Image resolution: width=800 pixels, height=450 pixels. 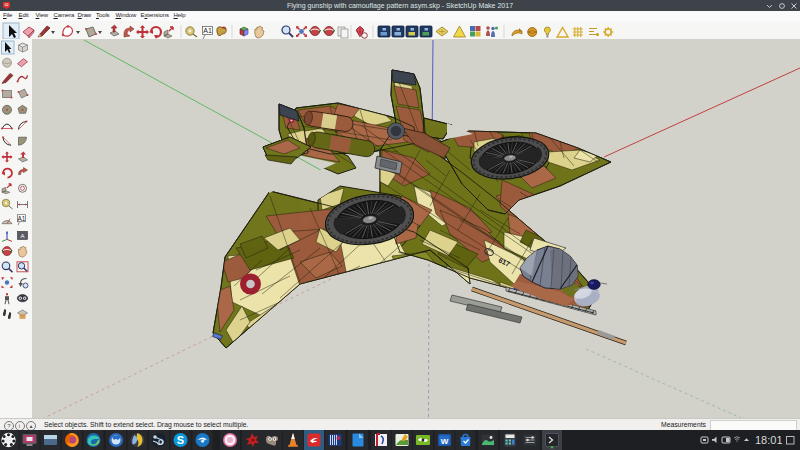 What do you see at coordinates (445, 442) in the screenshot?
I see `svg-text: W` at bounding box center [445, 442].